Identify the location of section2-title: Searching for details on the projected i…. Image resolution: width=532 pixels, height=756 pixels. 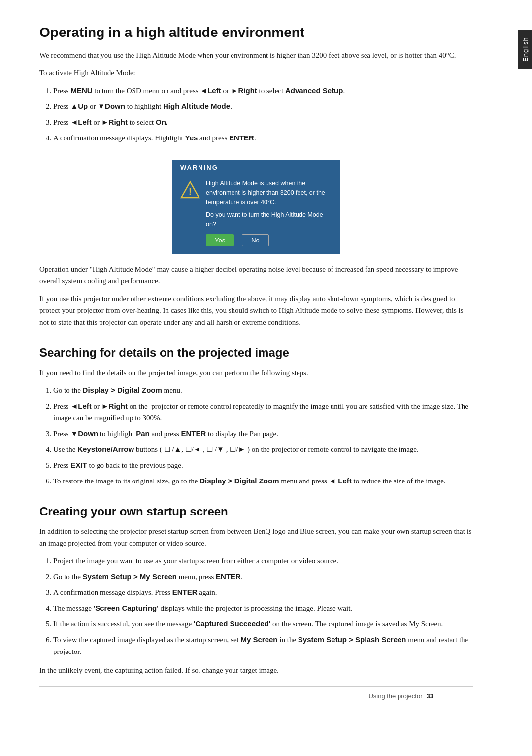
(256, 353).